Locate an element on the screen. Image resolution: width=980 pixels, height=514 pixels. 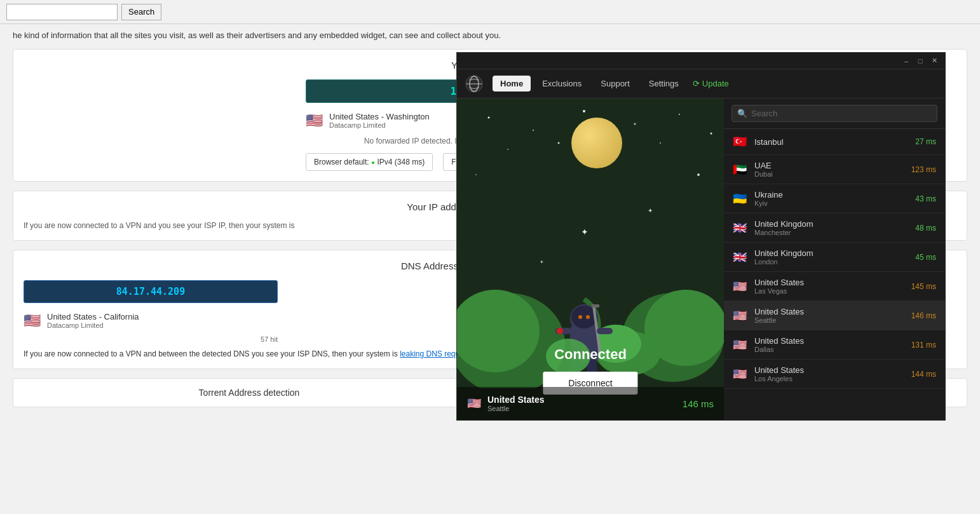
ninja-scene is located at coordinates (590, 318).